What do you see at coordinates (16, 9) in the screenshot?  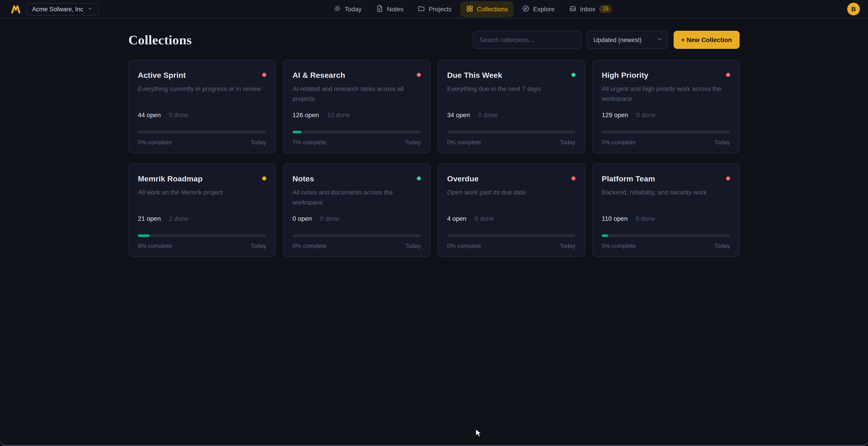 I see `app-logo-icon` at bounding box center [16, 9].